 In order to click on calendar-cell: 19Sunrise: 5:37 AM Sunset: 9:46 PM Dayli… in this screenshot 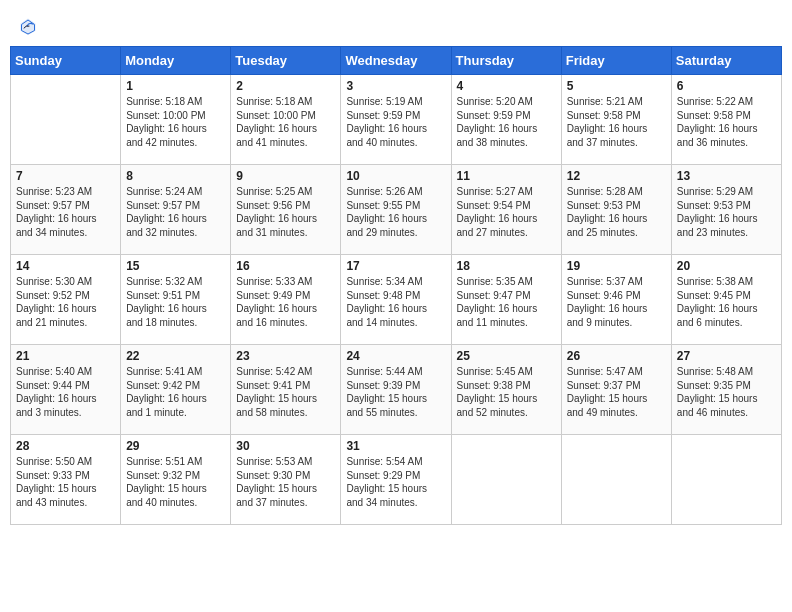, I will do `click(616, 300)`.